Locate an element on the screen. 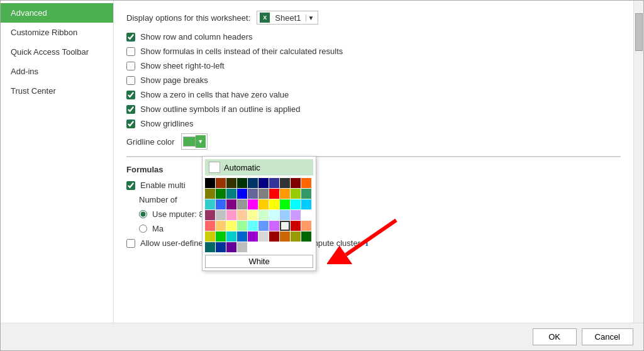 This screenshot has width=644, height=351. show-formulas-checkbox is located at coordinates (131, 52).